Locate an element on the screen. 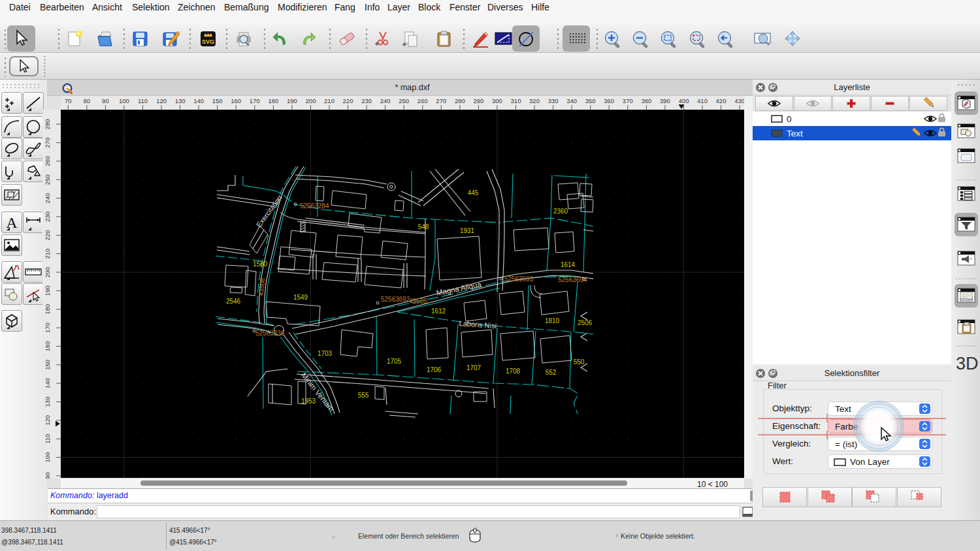  svg-text: 320 is located at coordinates (534, 101).